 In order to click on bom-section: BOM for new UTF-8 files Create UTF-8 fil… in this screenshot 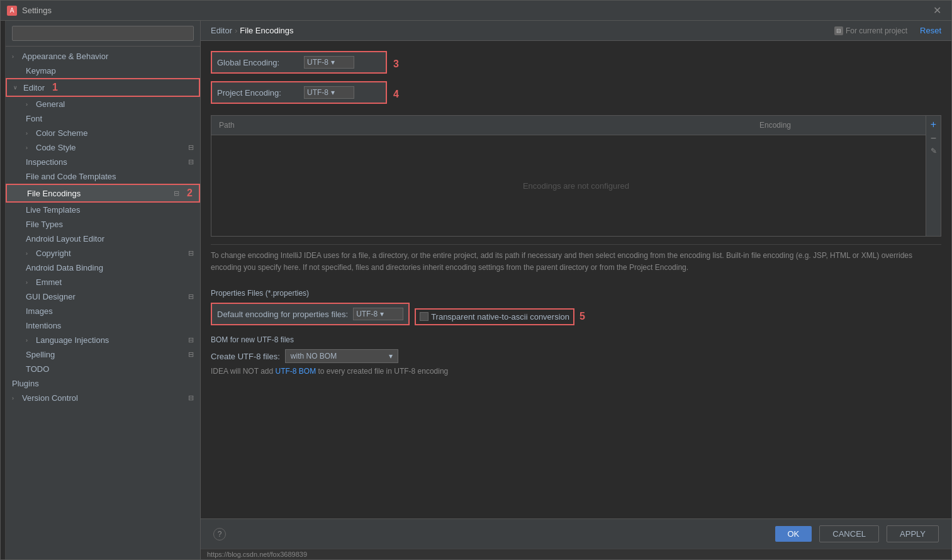, I will do `click(576, 356)`.